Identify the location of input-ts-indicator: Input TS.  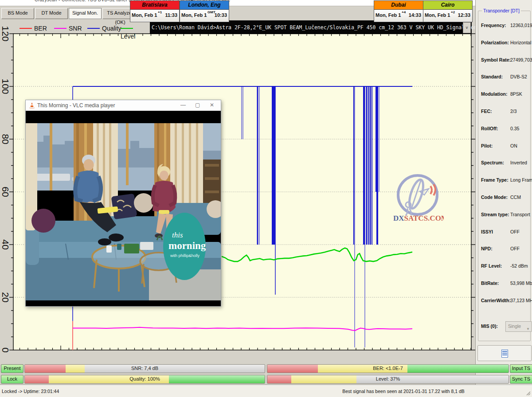
(521, 369).